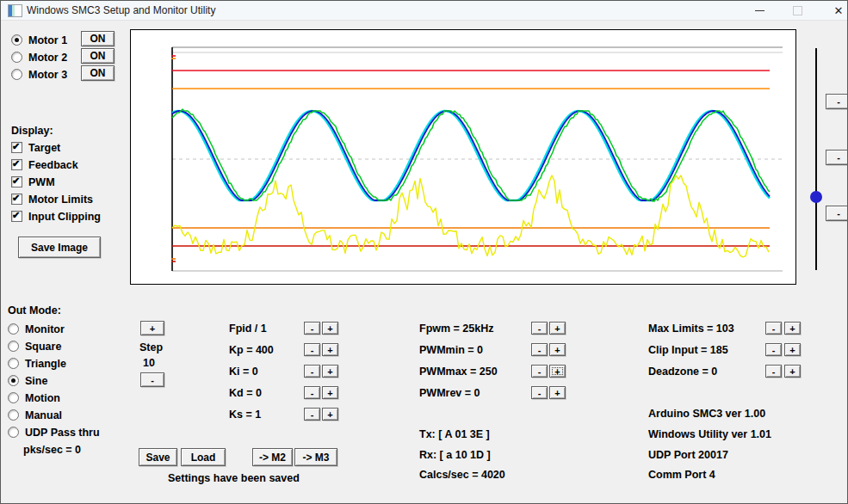  What do you see at coordinates (558, 349) in the screenshot?
I see `pwmmin-plus-button: +` at bounding box center [558, 349].